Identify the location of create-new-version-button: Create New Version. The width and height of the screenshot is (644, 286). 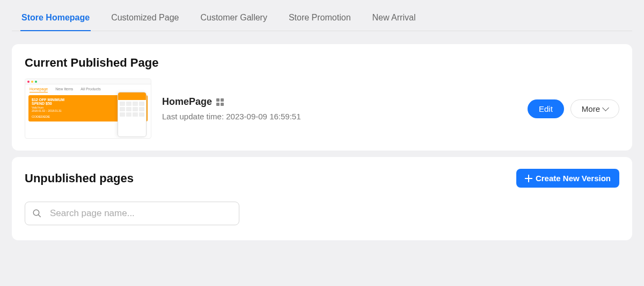
(568, 178).